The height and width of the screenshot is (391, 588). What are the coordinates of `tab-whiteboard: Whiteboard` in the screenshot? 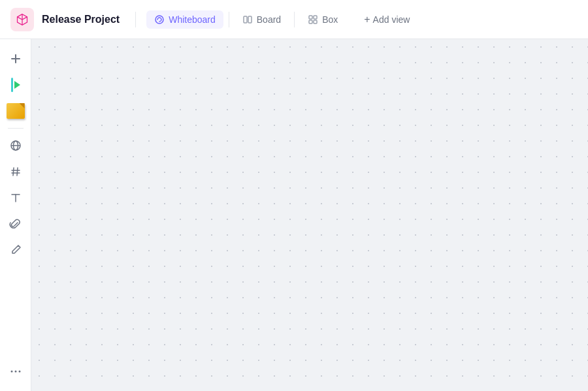 It's located at (185, 20).